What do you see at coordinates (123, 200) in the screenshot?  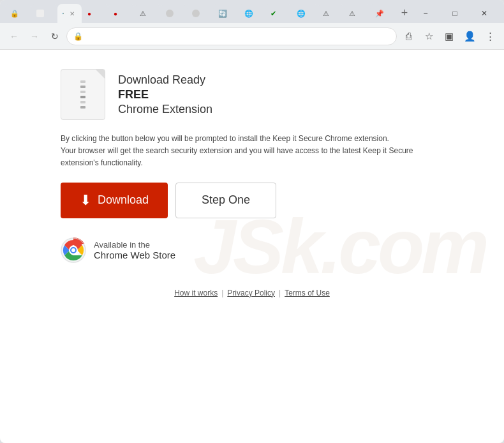 I see `download-button-label: Download` at bounding box center [123, 200].